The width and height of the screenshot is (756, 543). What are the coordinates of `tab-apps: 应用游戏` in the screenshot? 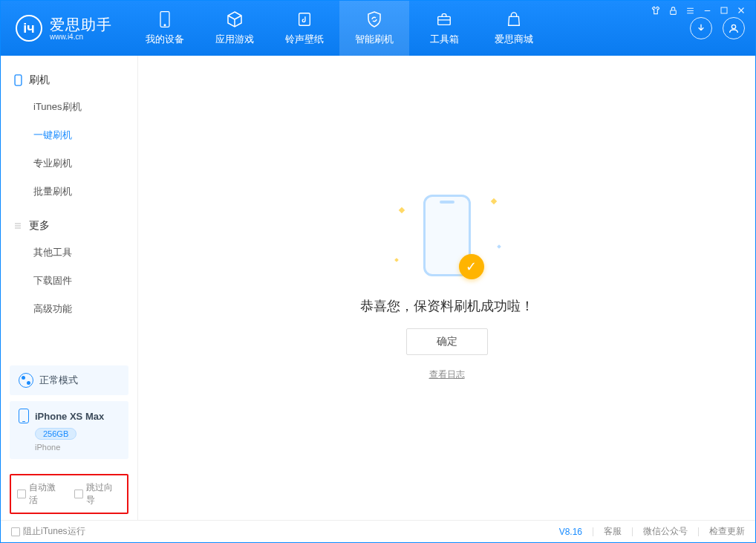 It's located at (235, 28).